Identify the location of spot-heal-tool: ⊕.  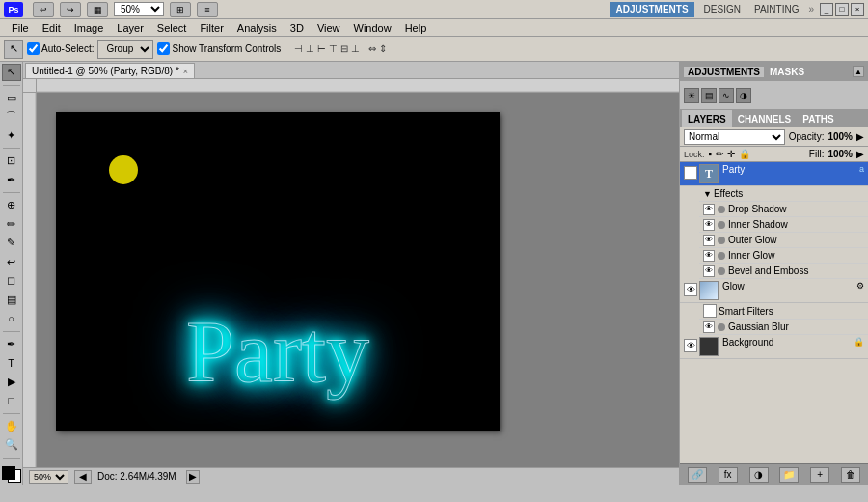
(12, 206).